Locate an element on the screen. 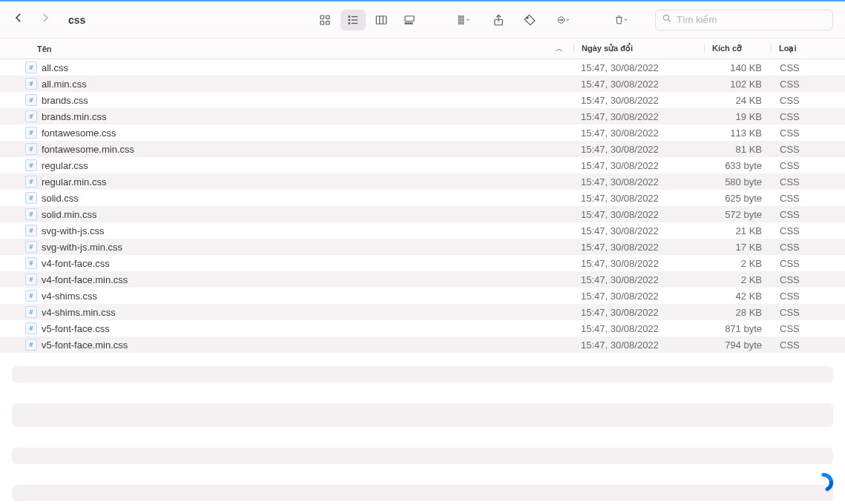  column-view-button is located at coordinates (381, 20).